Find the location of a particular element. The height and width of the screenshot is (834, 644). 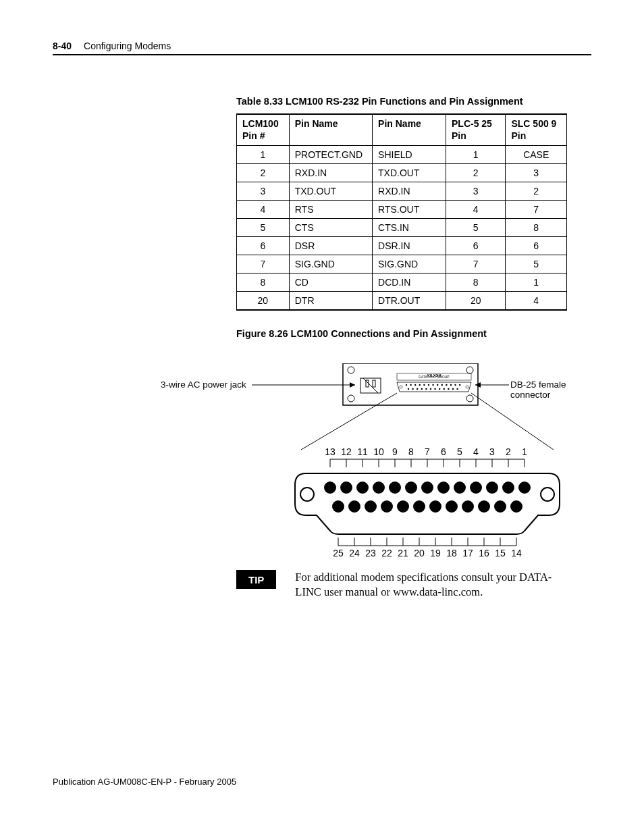

svg-text: 18 is located at coordinates (452, 553).